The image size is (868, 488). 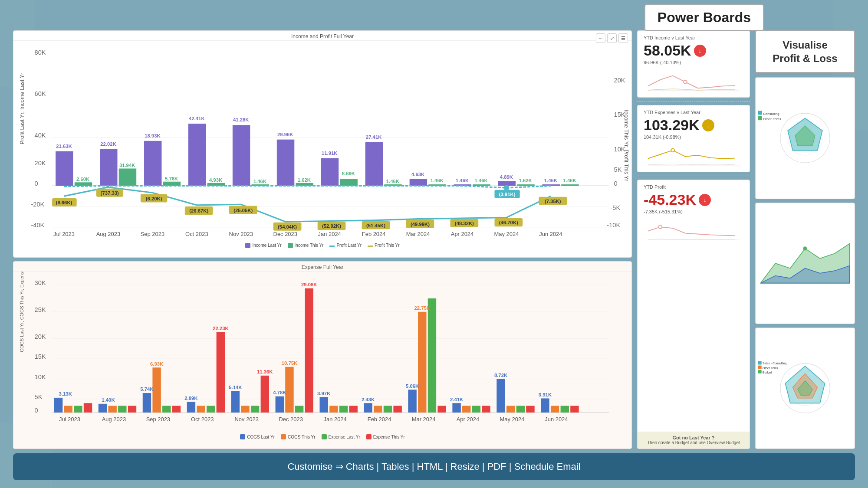 I want to click on thumb-chart-3: Sales - Consulting Other Items Budget, so click(x=805, y=388).